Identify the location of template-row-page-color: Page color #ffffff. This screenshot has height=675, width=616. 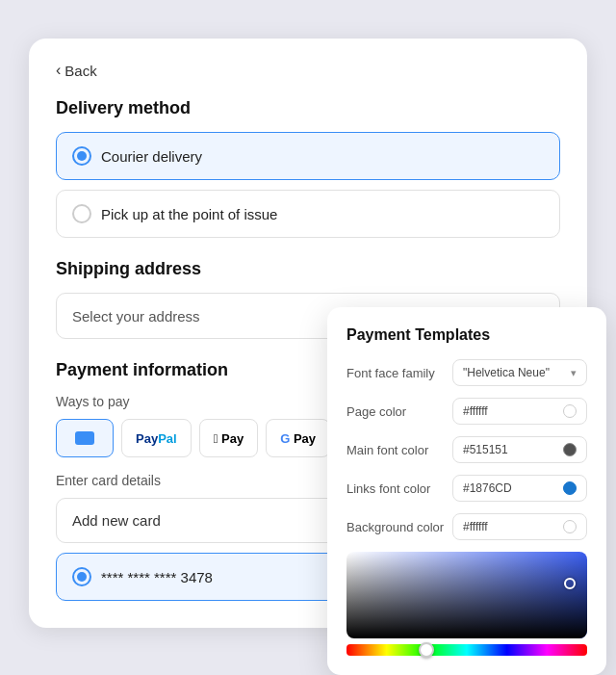
(467, 411).